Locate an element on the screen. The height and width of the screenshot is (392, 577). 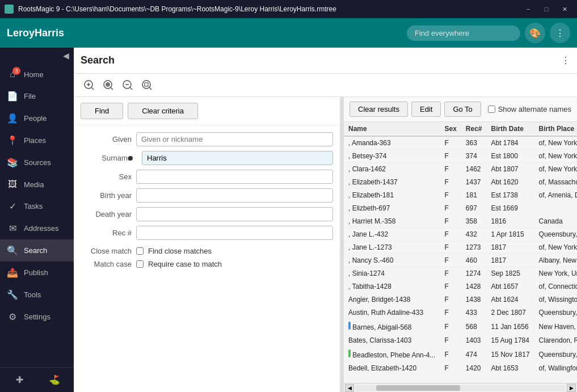
table-row: Beadleston, Phebe Ann-4...F47415 Nov 181… is located at coordinates (461, 355).